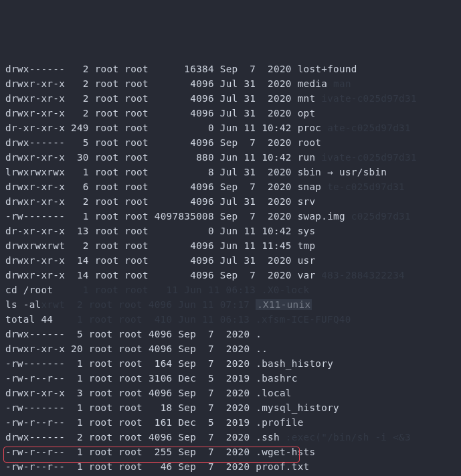  I want to click on permissions: drwx------, so click(35, 334).